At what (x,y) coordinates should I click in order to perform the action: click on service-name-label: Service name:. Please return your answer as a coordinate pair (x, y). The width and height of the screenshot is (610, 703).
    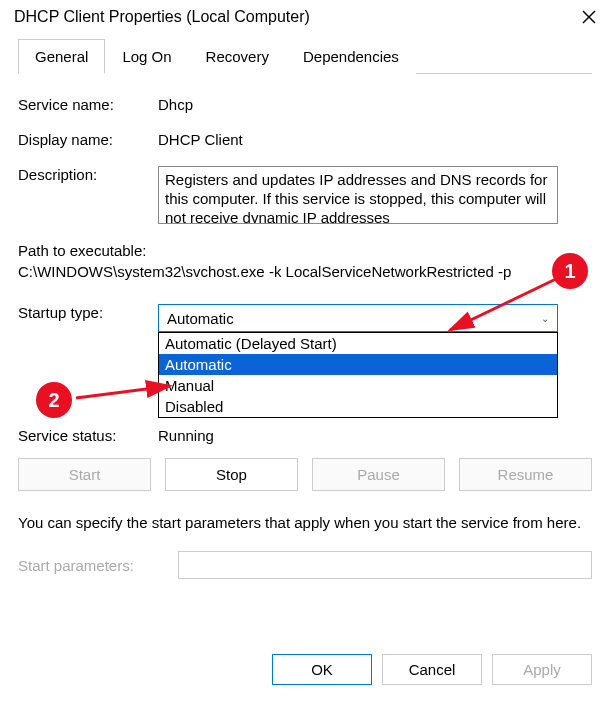
    Looking at the image, I should click on (88, 104).